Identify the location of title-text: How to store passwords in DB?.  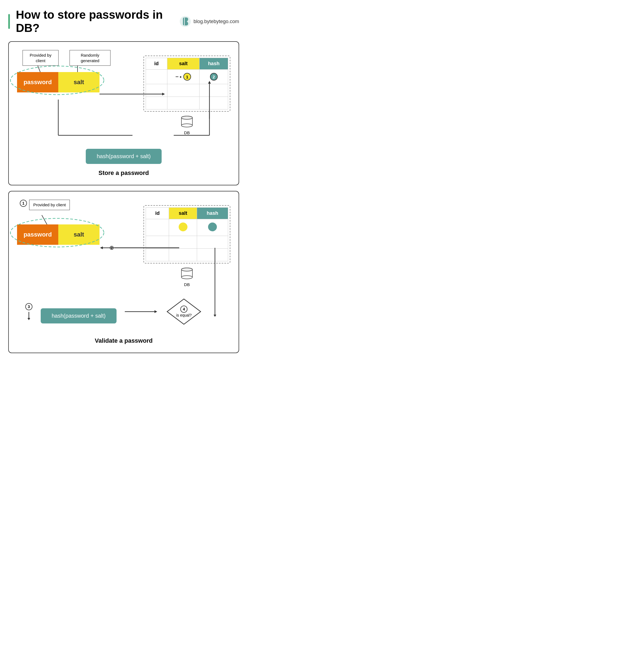
(98, 21).